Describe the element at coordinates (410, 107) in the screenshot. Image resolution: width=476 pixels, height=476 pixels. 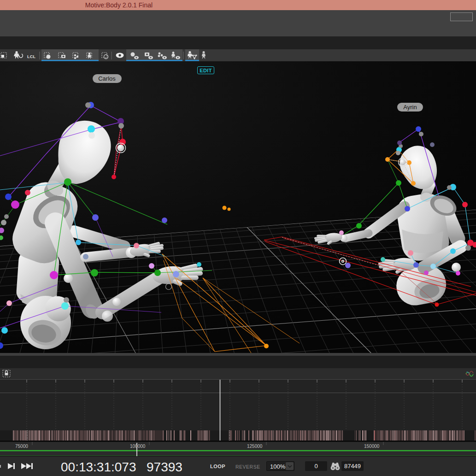
I see `svg-text: Ayrin` at that location.